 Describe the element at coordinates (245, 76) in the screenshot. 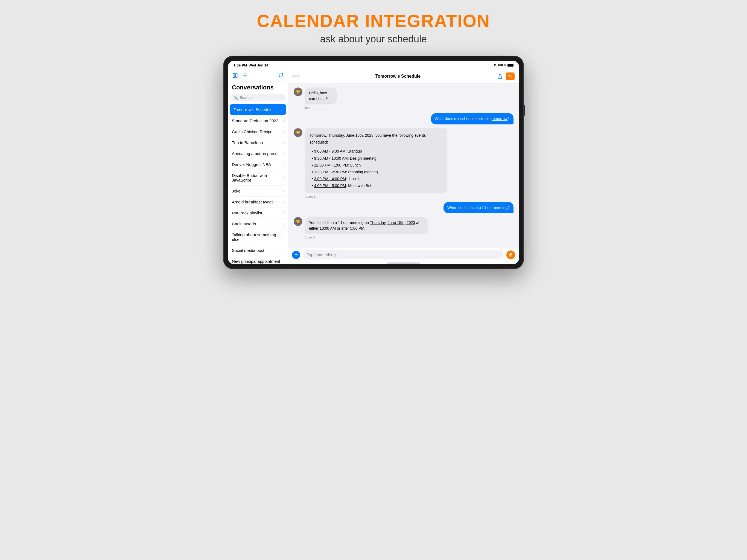

I see `settings-button` at that location.